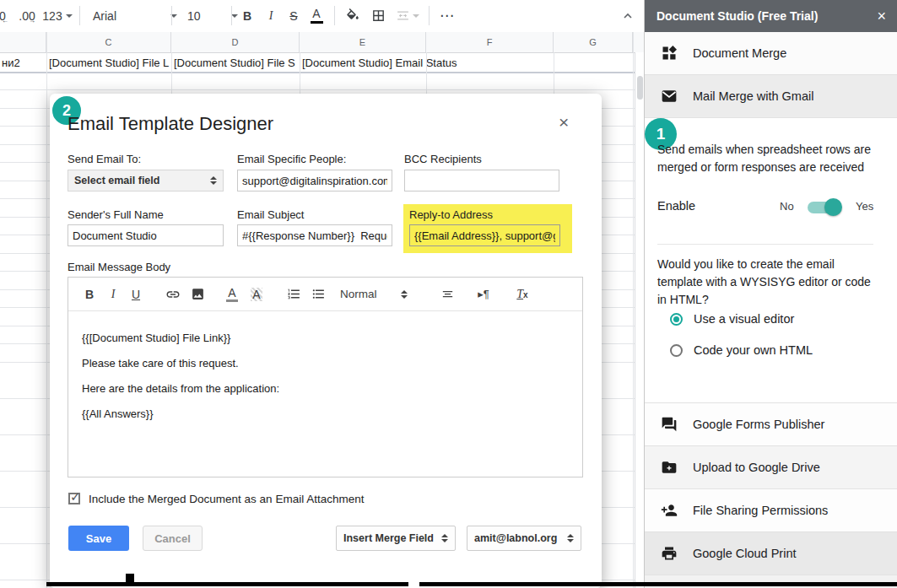  What do you see at coordinates (173, 294) in the screenshot?
I see `editor-link-button` at bounding box center [173, 294].